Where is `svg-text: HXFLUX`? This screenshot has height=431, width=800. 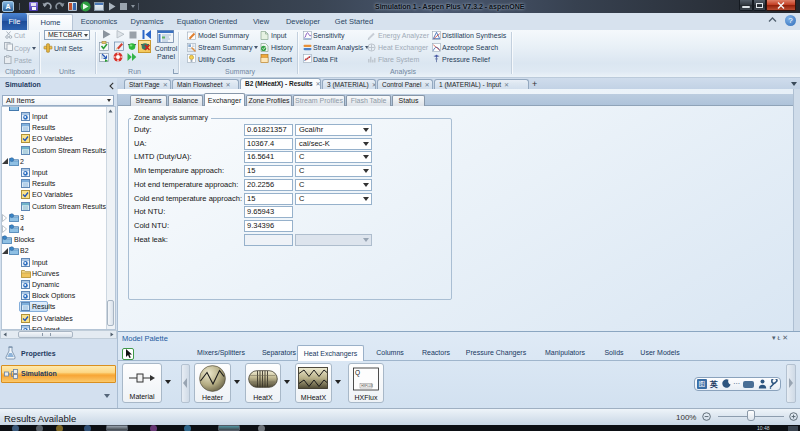 svg-text: HXFLUX is located at coordinates (367, 386).